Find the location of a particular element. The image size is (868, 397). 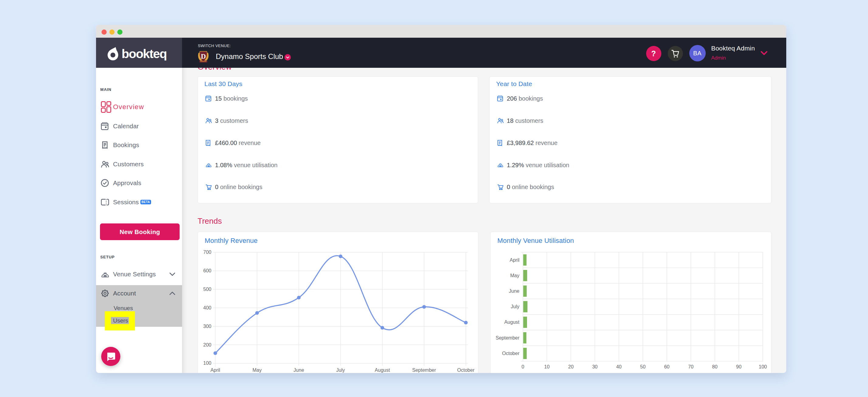

svg-text: 50 is located at coordinates (643, 367).